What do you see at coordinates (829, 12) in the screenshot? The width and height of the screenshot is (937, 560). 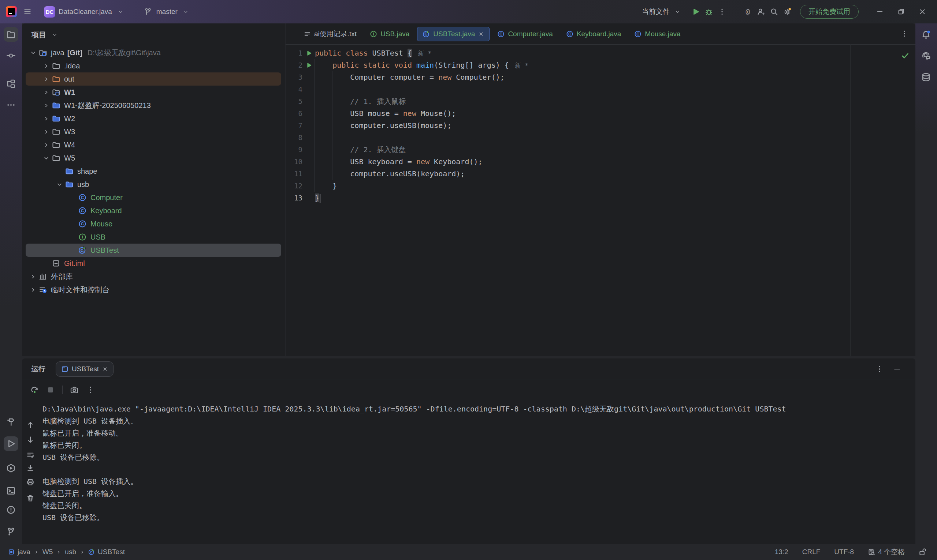 I see `start-trial-button: 开始免费试用` at bounding box center [829, 12].